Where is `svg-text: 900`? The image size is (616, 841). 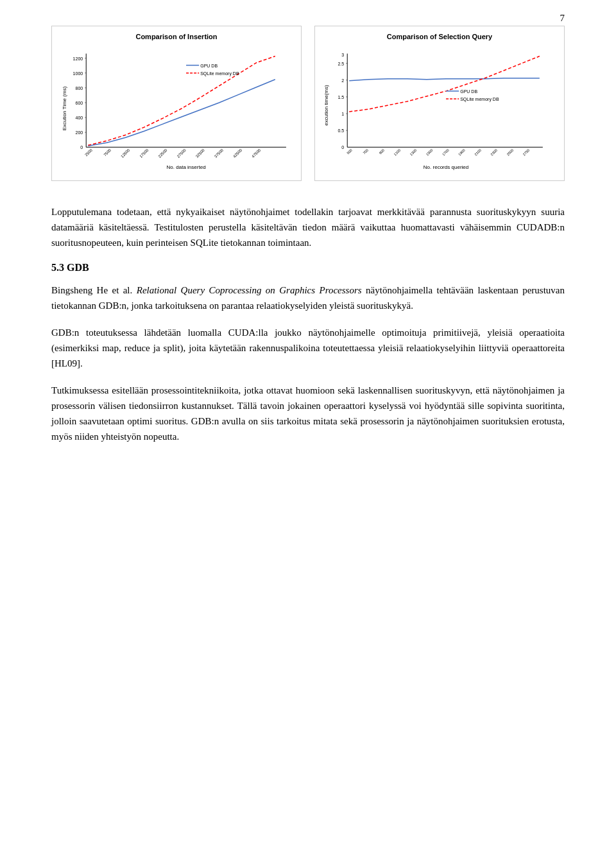
svg-text: 900 is located at coordinates (381, 152).